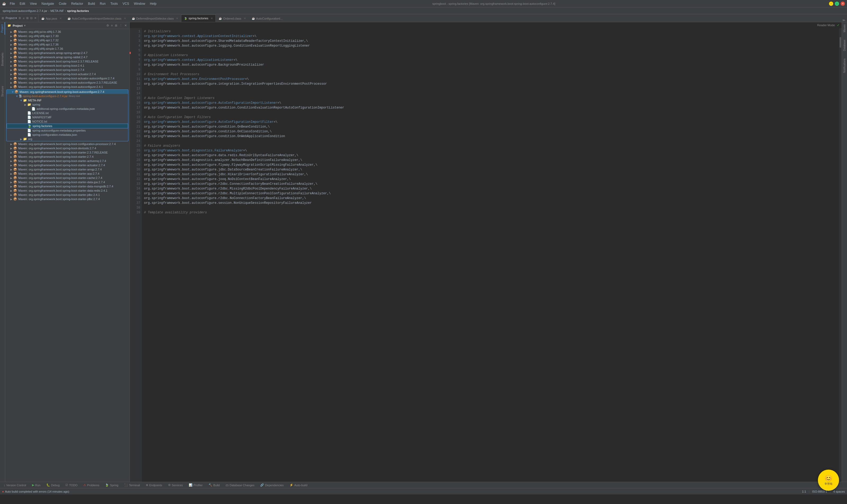  Describe the element at coordinates (28, 18) in the screenshot. I see `toolbar-expand: ⊞` at that location.